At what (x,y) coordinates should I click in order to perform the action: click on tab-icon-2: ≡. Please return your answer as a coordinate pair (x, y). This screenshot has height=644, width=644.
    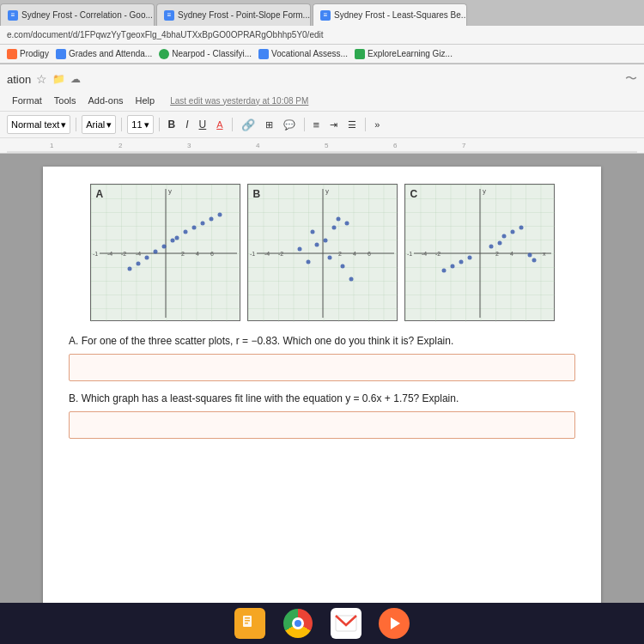
    Looking at the image, I should click on (169, 15).